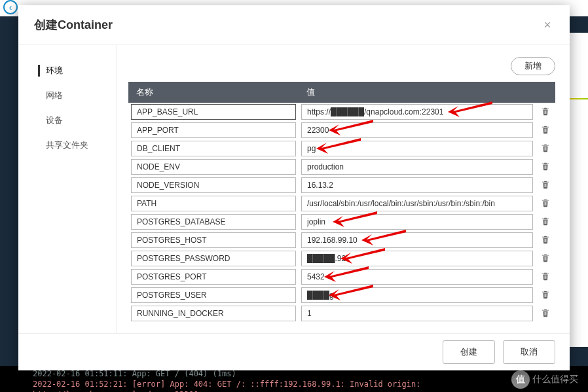 This screenshot has width=588, height=392. What do you see at coordinates (54, 96) in the screenshot?
I see `sidebar-item-label: 网络` at bounding box center [54, 96].